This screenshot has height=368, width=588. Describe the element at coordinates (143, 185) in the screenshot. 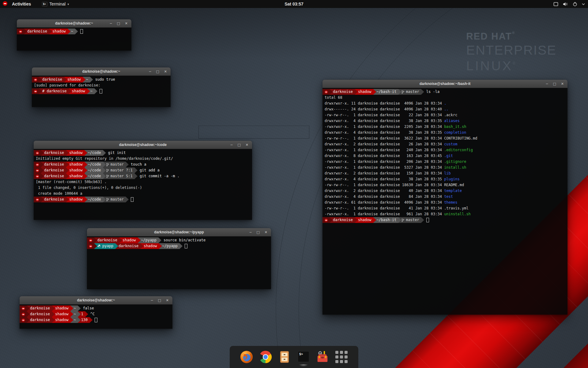

I see `terminal-content: darknoiseshadow~/codegit initInitialized…` at that location.